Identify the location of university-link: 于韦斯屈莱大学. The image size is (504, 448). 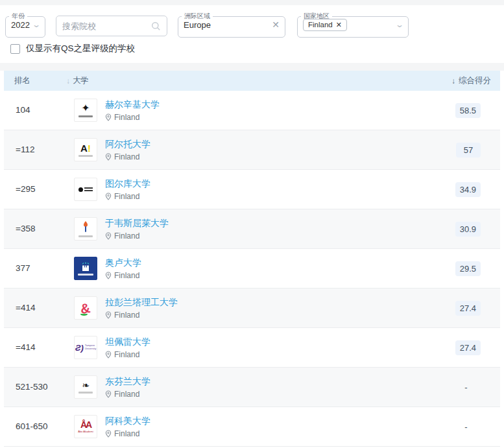
(137, 224).